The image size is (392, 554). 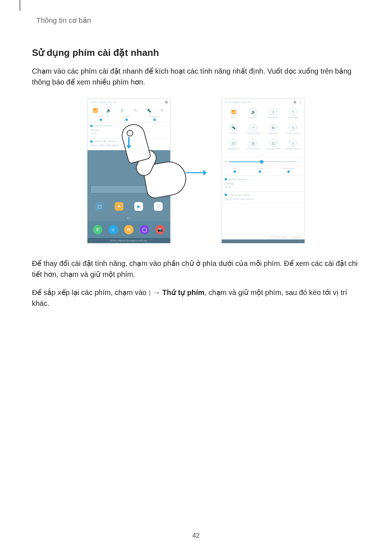 What do you see at coordinates (293, 115) in the screenshot?
I see `qs-tile: ↻Auto rotate` at bounding box center [293, 115].